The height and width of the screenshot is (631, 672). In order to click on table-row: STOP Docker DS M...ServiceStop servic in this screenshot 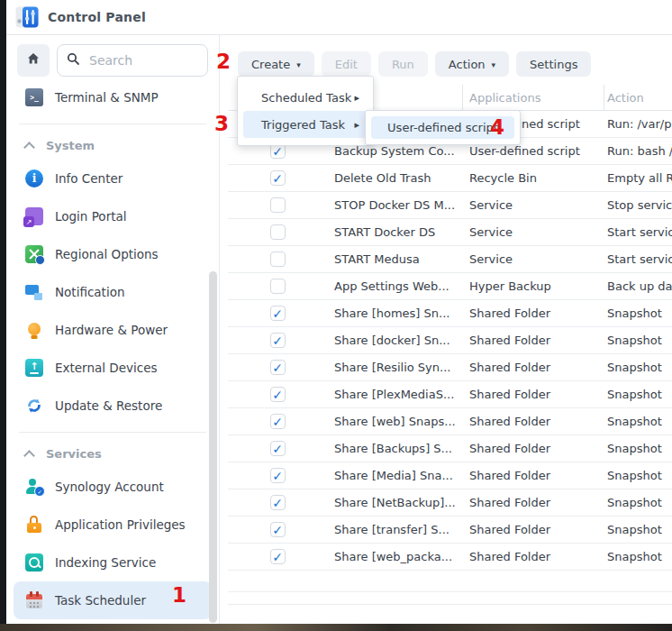, I will do `click(450, 206)`.